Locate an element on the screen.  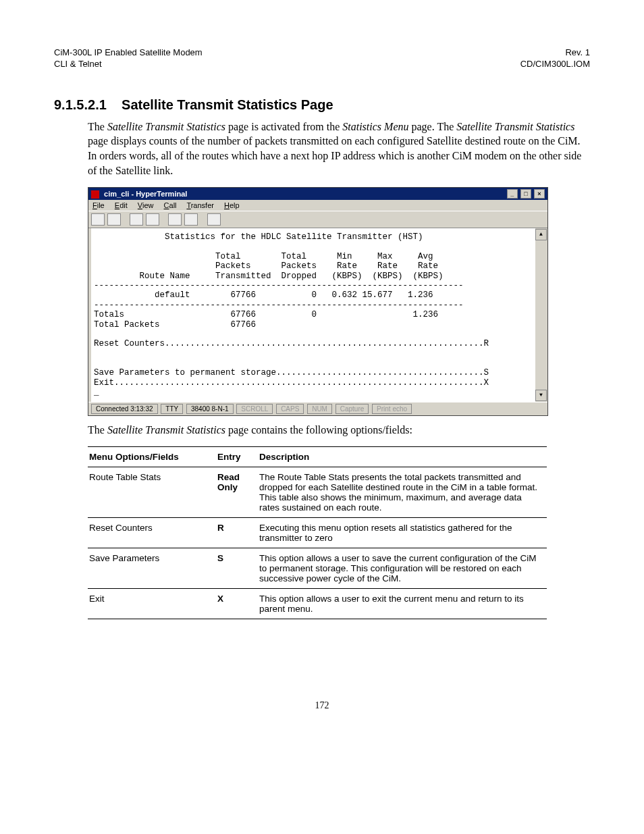
menu-transfer: Transfer is located at coordinates (200, 205).